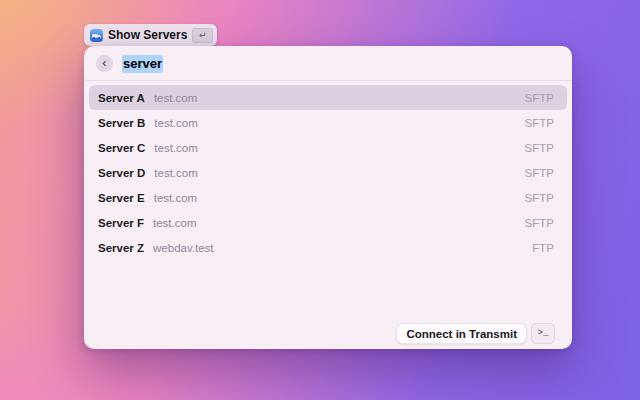 The image size is (640, 400). Describe the element at coordinates (122, 123) in the screenshot. I see `server-name: Server B` at that location.